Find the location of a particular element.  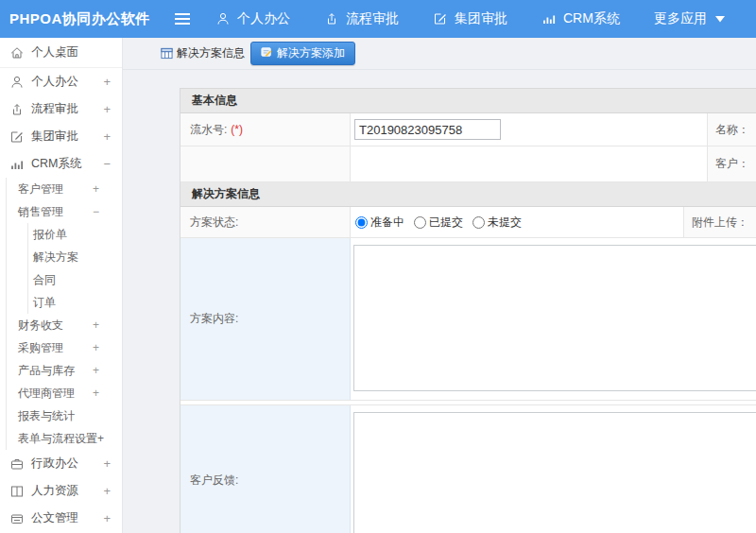

workflow-icon is located at coordinates (332, 19).